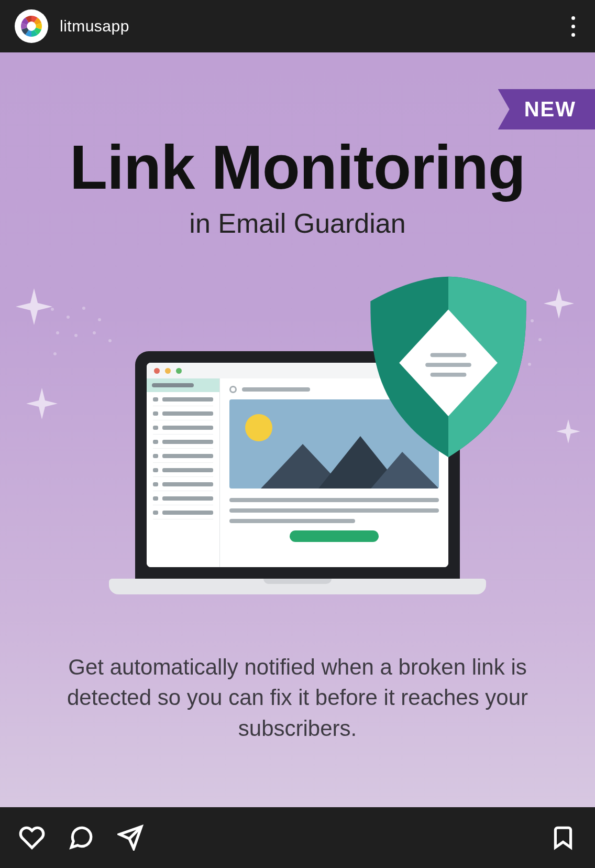 The image size is (595, 868). I want to click on shield-icon, so click(448, 367).